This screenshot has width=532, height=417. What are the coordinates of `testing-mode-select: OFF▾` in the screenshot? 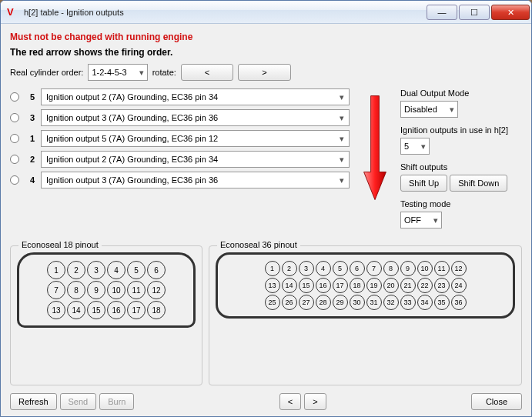 It's located at (421, 220).